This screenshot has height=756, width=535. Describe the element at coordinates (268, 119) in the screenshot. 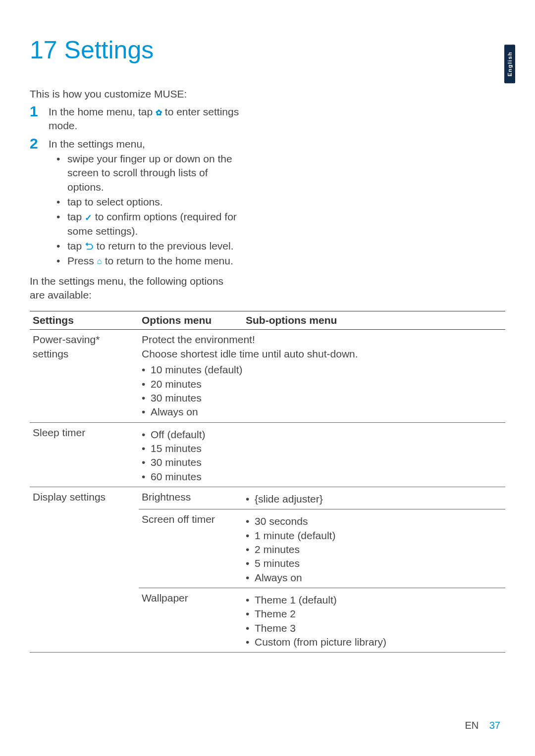

I see `step-1: 1 In the home menu, tap ✿ to enter setti…` at that location.